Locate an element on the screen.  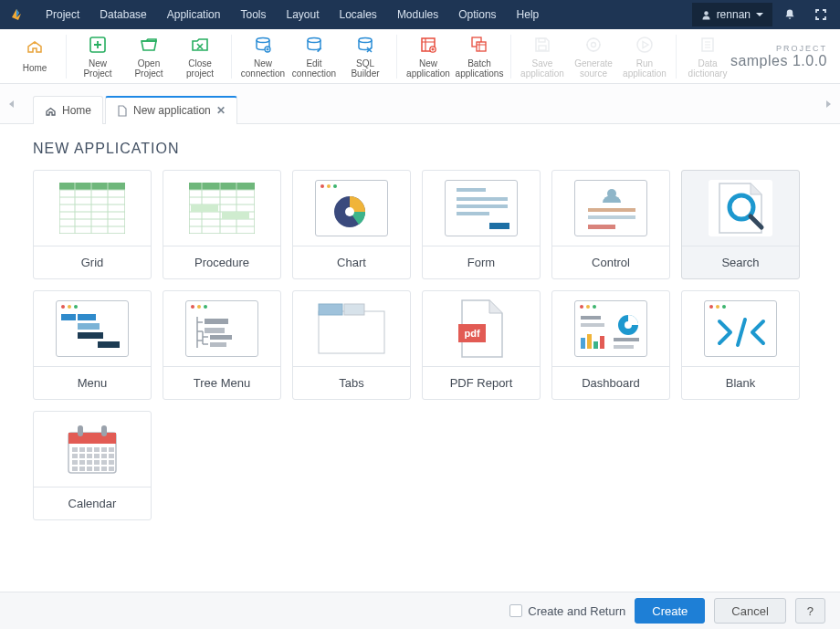
create-and-return-checkbox: Create and Return is located at coordinates (568, 612).